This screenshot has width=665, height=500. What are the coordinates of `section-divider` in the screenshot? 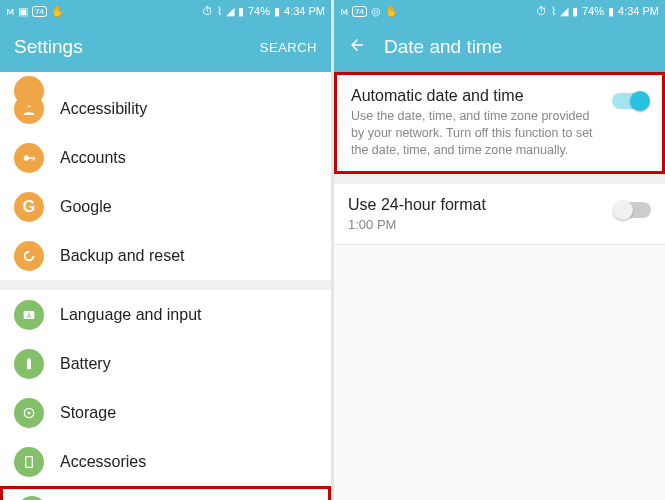 It's located at (166, 285).